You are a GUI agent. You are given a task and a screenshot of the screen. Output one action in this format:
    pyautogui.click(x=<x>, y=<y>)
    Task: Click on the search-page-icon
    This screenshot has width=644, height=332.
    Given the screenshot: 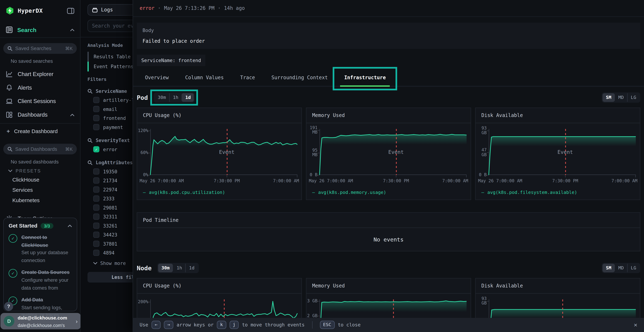 What is the action you would take?
    pyautogui.click(x=9, y=30)
    